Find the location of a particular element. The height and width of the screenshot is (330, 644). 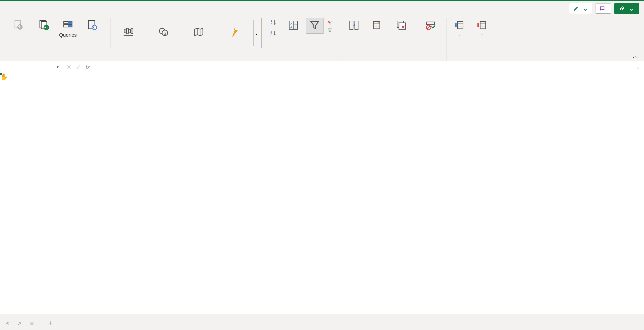

remove-duplicates-icon is located at coordinates (401, 25).